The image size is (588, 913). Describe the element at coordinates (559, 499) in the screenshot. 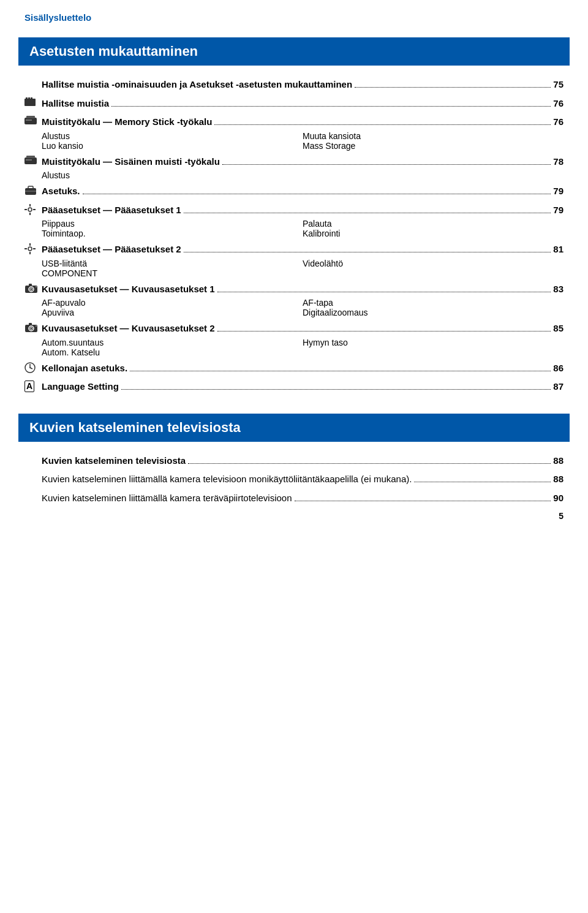

I see `page-num-tv3: 90` at that location.